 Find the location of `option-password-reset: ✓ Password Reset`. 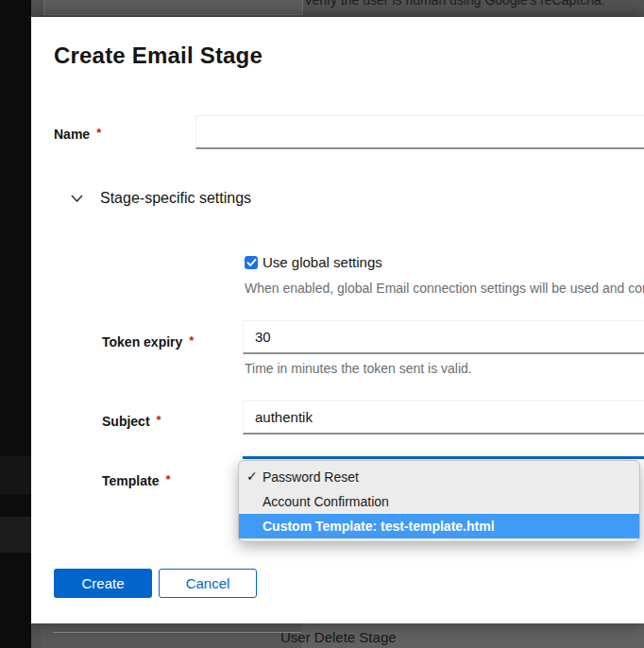

option-password-reset: ✓ Password Reset is located at coordinates (439, 477).